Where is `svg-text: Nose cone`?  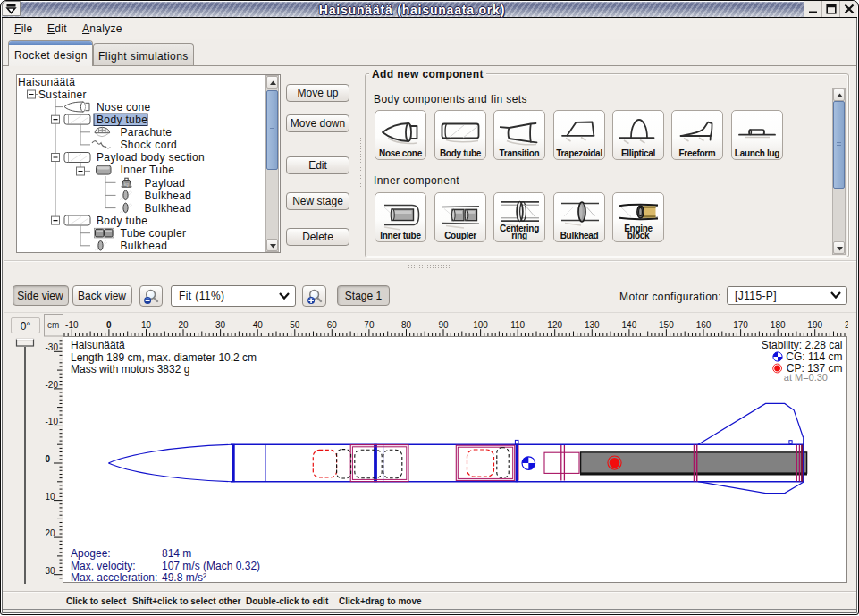
svg-text: Nose cone is located at coordinates (123, 107).